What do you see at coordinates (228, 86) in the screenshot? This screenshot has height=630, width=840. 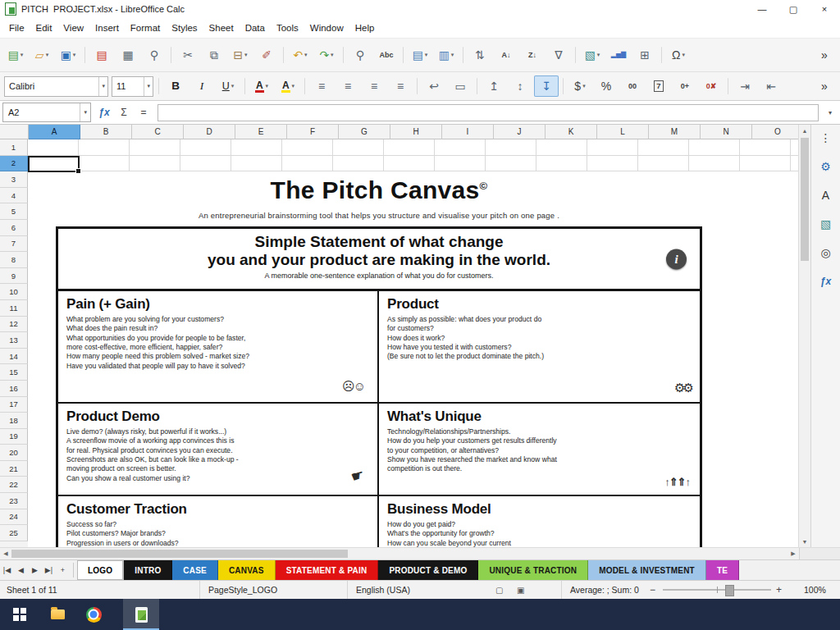 I see `underline-button: U` at bounding box center [228, 86].